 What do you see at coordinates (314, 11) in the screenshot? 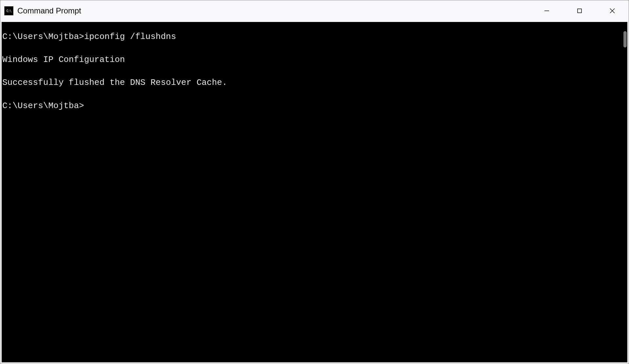
I see `titlebar: C:\ Command Prompt` at bounding box center [314, 11].